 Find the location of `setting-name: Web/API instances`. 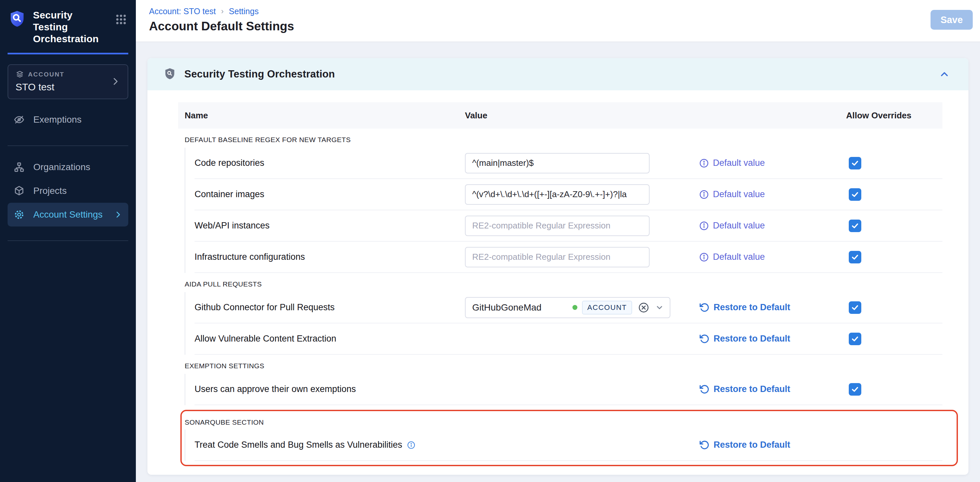

setting-name: Web/API instances is located at coordinates (329, 226).